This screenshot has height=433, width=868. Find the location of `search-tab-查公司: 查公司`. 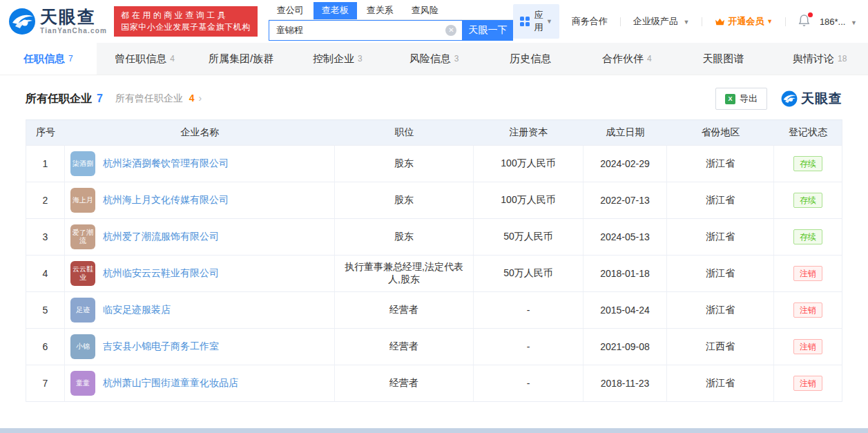

search-tab-查公司: 查公司 is located at coordinates (290, 11).